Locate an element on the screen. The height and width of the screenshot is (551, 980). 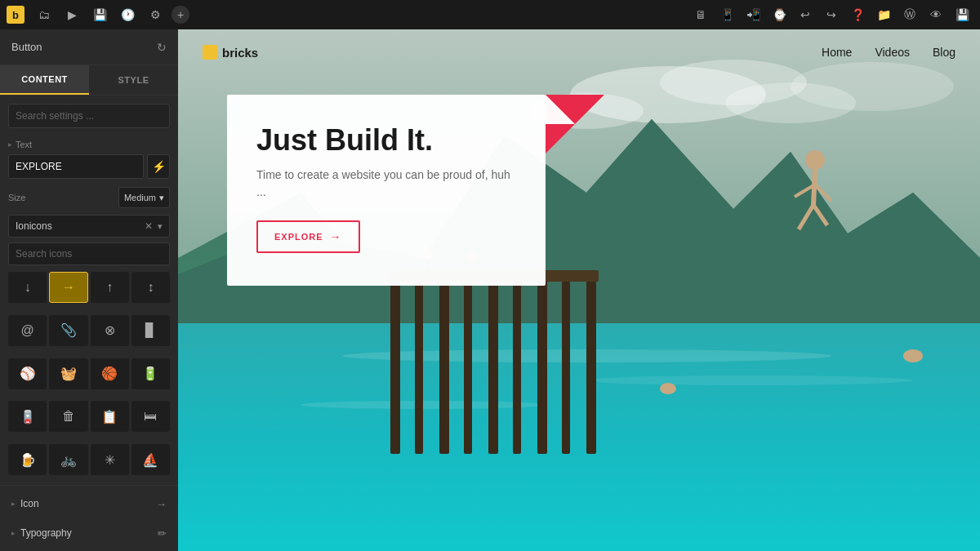
panel-header: Button ↻ is located at coordinates (89, 47).